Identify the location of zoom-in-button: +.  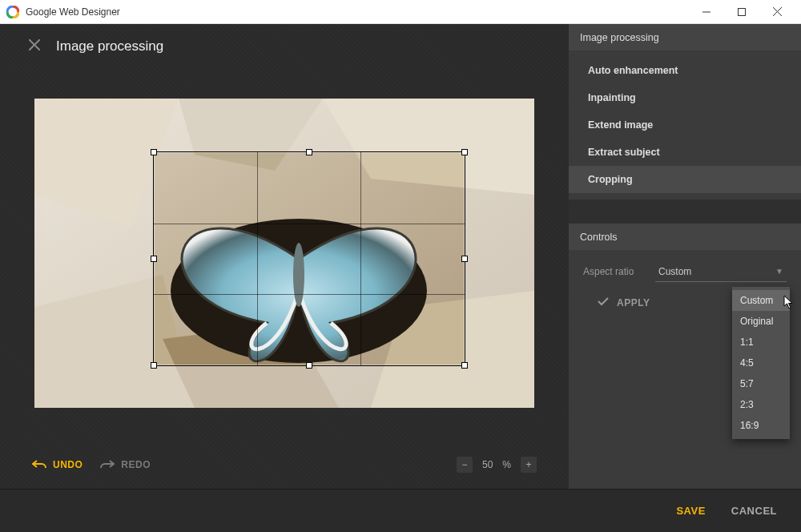
(529, 465).